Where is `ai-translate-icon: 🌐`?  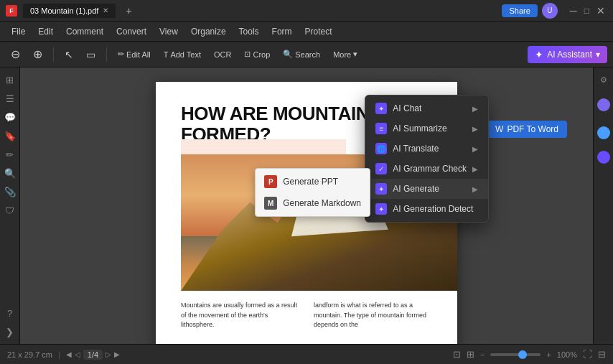
ai-translate-icon: 🌐 is located at coordinates (381, 149).